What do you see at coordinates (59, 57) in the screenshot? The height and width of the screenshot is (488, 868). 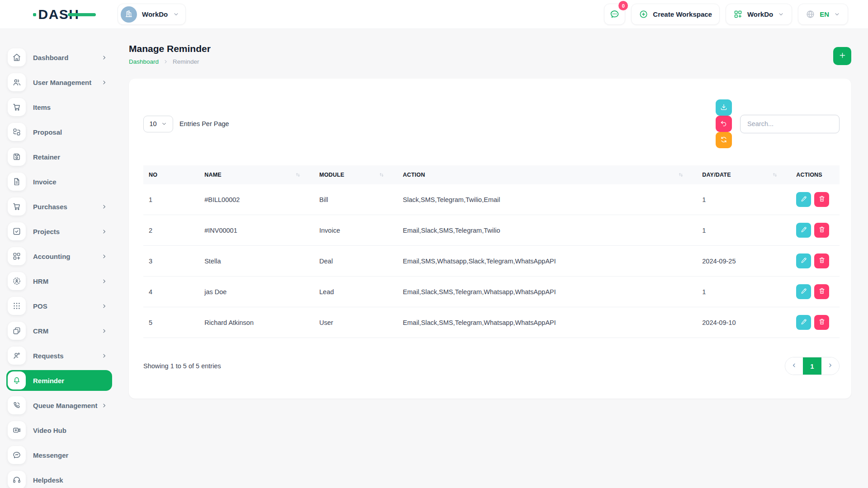 I see `sidebar-item-dashboard: Dashboard` at bounding box center [59, 57].